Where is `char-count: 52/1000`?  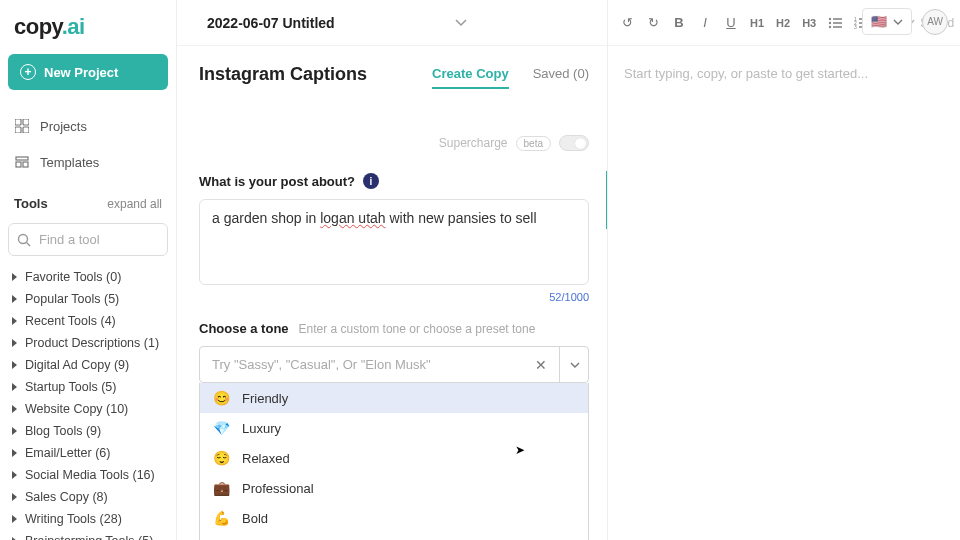 char-count: 52/1000 is located at coordinates (394, 297).